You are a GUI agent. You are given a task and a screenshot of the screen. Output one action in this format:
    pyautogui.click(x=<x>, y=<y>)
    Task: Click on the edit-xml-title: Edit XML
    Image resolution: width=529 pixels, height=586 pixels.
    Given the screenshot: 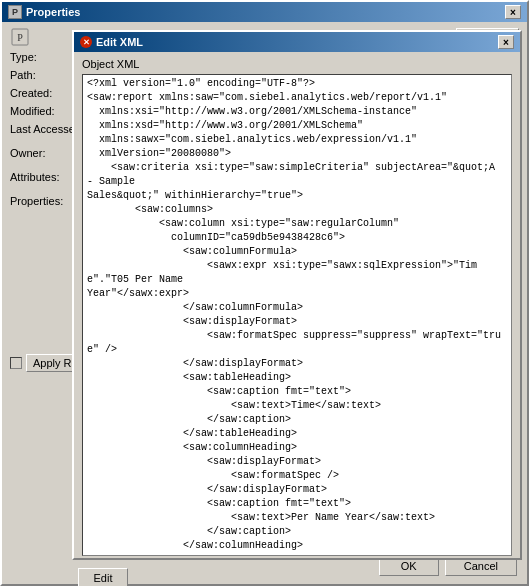 What is the action you would take?
    pyautogui.click(x=120, y=42)
    